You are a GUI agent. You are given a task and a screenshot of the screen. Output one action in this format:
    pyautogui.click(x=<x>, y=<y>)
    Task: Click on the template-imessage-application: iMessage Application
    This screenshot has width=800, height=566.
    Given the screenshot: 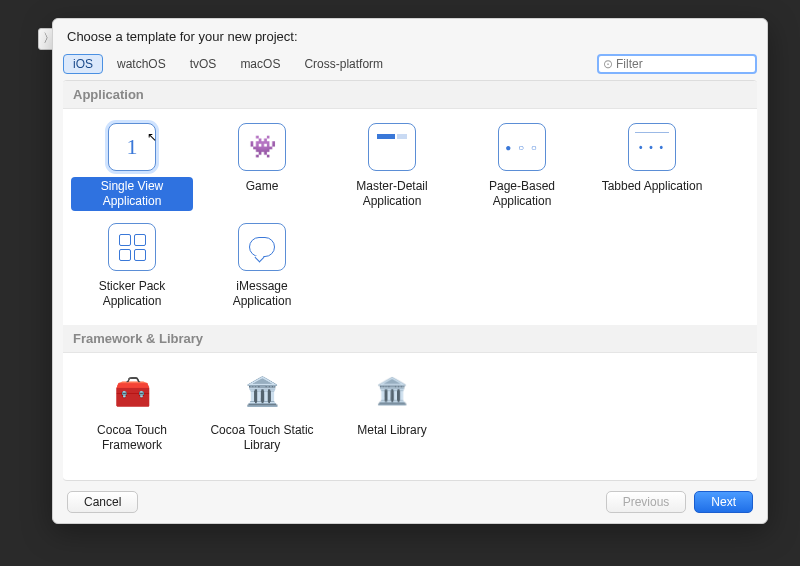 What is the action you would take?
    pyautogui.click(x=262, y=267)
    